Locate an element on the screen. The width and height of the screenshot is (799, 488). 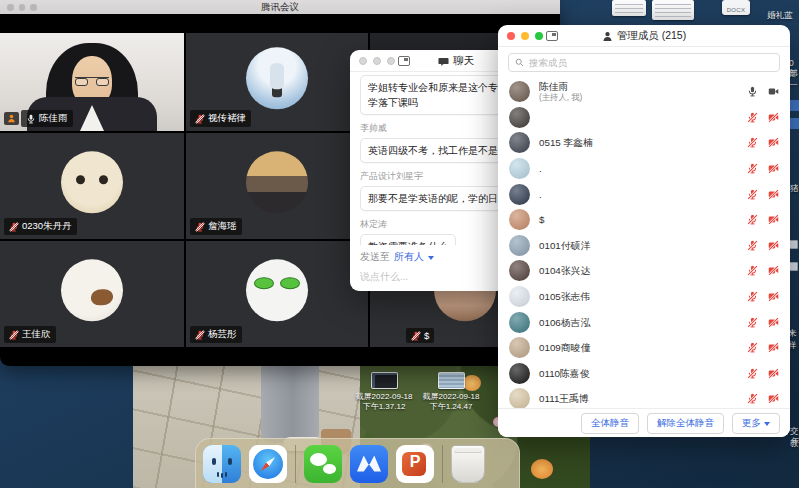
more-button: 更多 is located at coordinates (756, 424).